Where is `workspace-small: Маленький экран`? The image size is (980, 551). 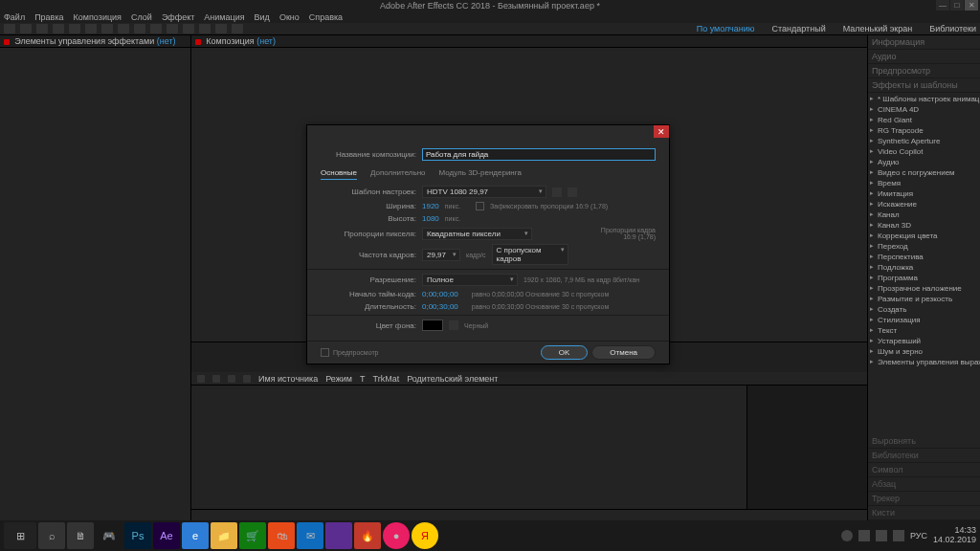 workspace-small: Маленький экран is located at coordinates (879, 29).